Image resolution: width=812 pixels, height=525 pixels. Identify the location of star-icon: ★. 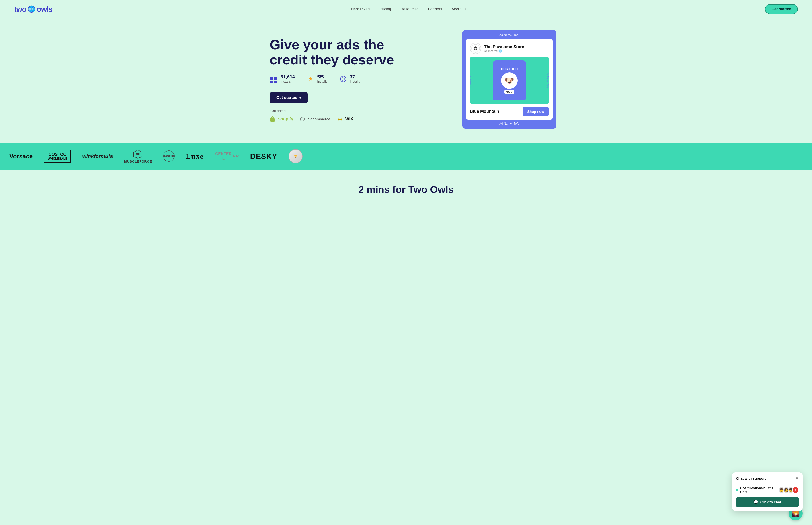
(311, 79).